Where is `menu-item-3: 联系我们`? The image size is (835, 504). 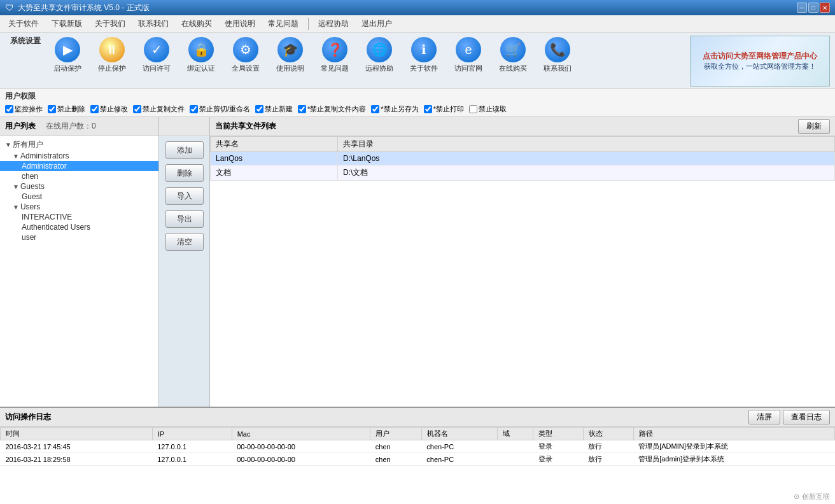 menu-item-3: 联系我们 is located at coordinates (153, 24).